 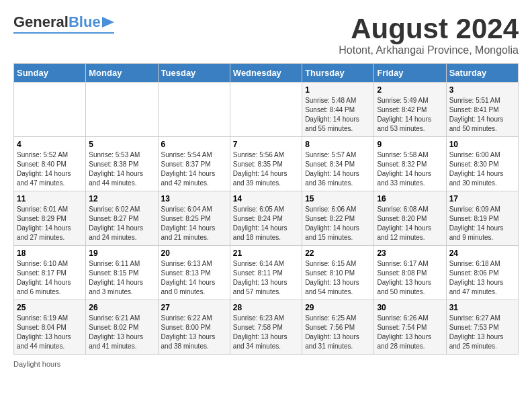 I want to click on day-info: Sunrise: 5:48 AM Sunset: 8:44 PM Dayligh…, so click(x=338, y=115).